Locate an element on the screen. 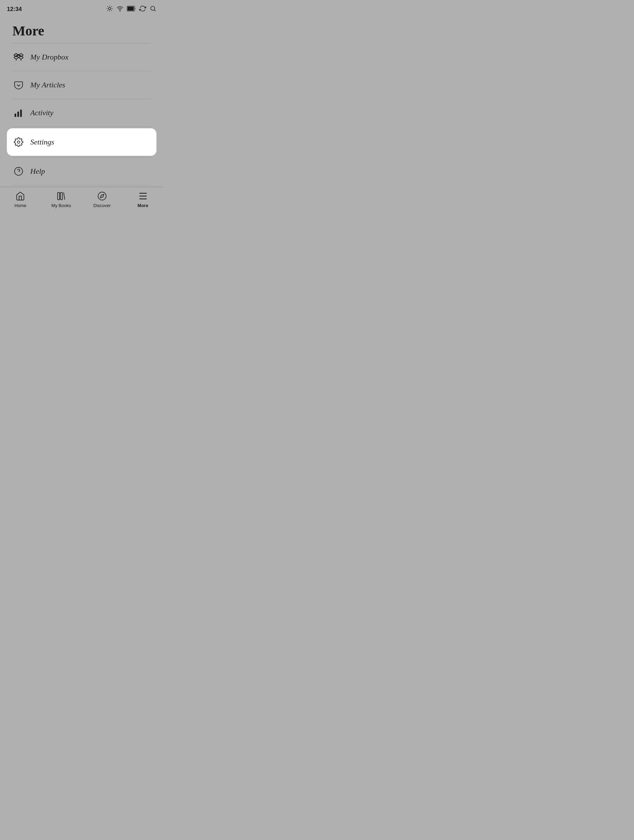 The height and width of the screenshot is (840, 634). bottom-nav: Home My Books Discover is located at coordinates (82, 202).